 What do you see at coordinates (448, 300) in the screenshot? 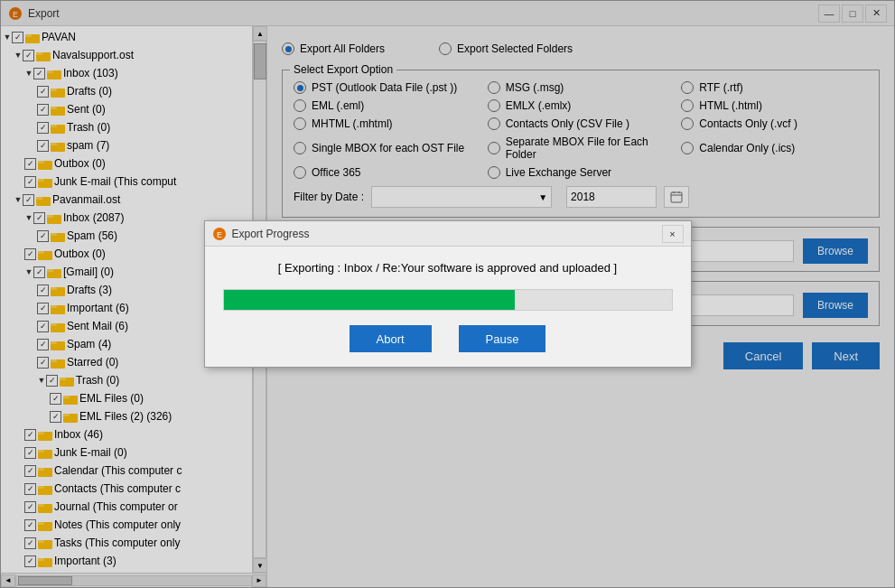
I see `progress-bar-container` at bounding box center [448, 300].